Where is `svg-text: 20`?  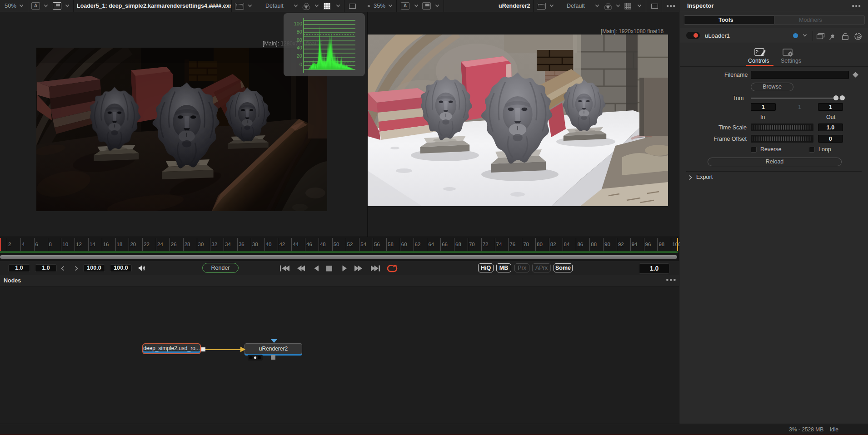
svg-text: 20 is located at coordinates (299, 56).